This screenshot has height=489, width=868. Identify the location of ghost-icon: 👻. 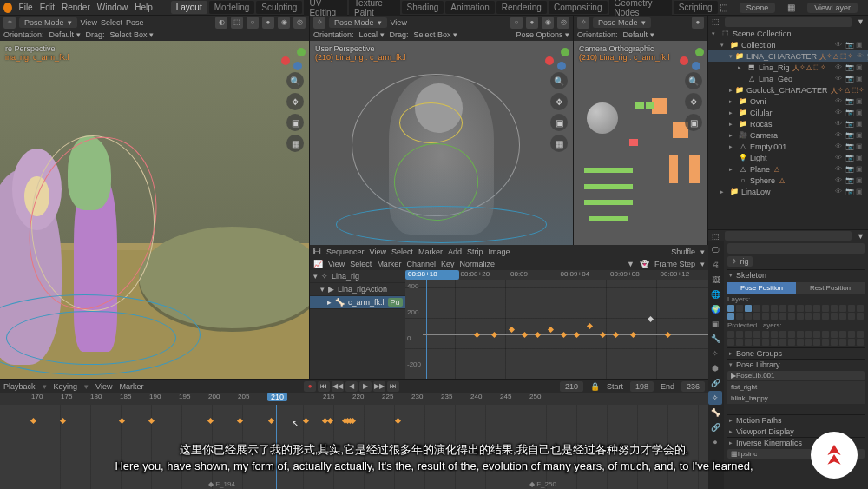
(644, 264).